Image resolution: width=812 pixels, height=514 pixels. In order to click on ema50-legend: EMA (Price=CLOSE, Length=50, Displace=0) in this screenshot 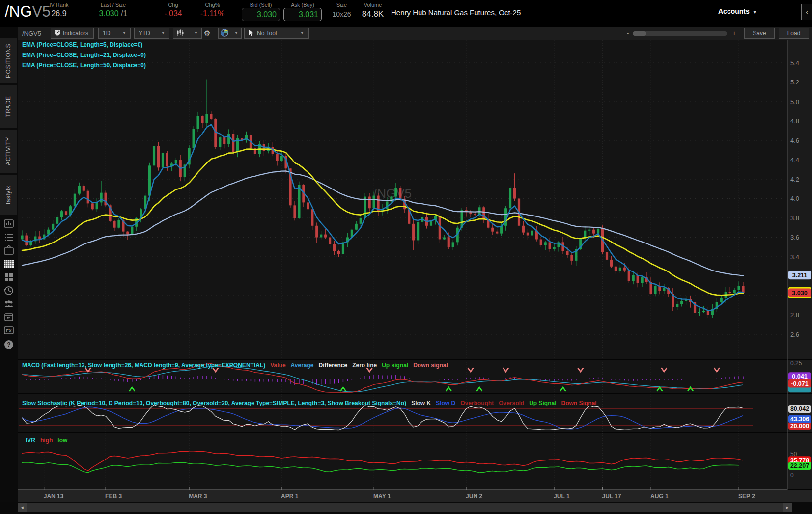, I will do `click(84, 65)`.